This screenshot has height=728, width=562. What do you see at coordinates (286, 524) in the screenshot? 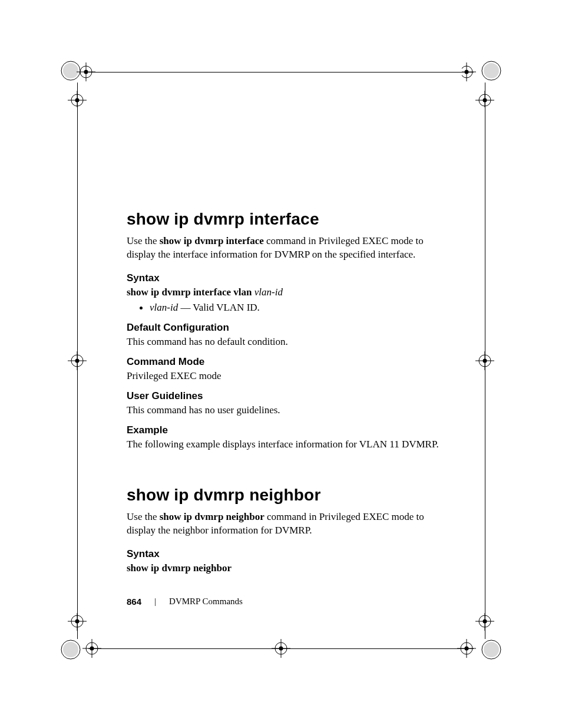
I see `intro-paragraph: Use the show ip dvmrp neighbor command i…` at bounding box center [286, 524].